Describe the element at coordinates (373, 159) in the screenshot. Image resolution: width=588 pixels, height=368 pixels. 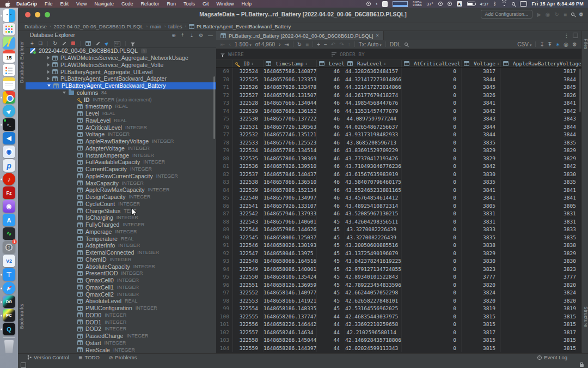
I see `grid-cell: 43.77370417193426` at that location.